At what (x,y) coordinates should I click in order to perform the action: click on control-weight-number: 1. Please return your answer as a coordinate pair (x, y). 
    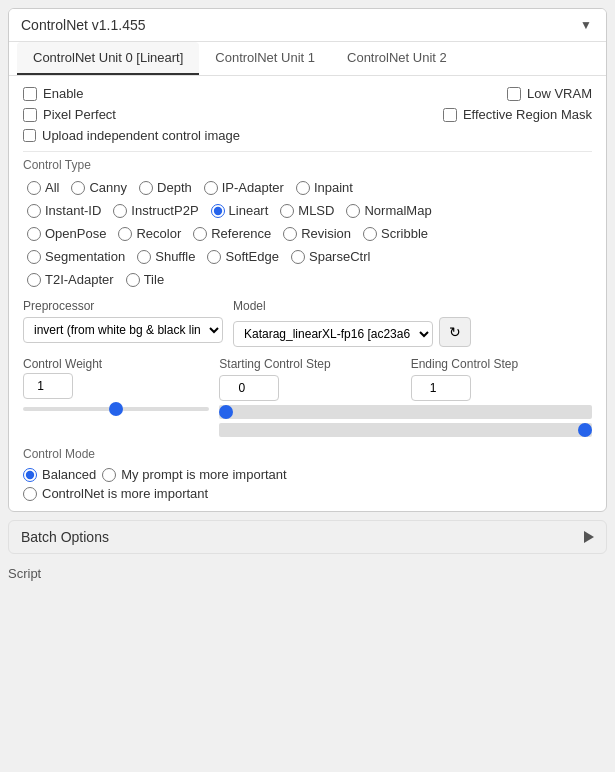
    Looking at the image, I should click on (48, 386).